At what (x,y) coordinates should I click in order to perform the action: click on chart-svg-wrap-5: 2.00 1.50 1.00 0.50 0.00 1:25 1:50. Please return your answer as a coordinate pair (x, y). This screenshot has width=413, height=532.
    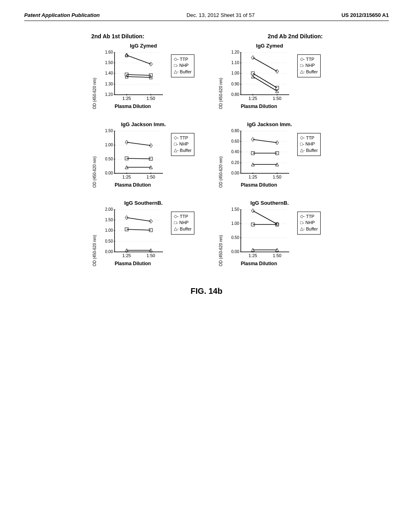
    Looking at the image, I should click on (133, 237).